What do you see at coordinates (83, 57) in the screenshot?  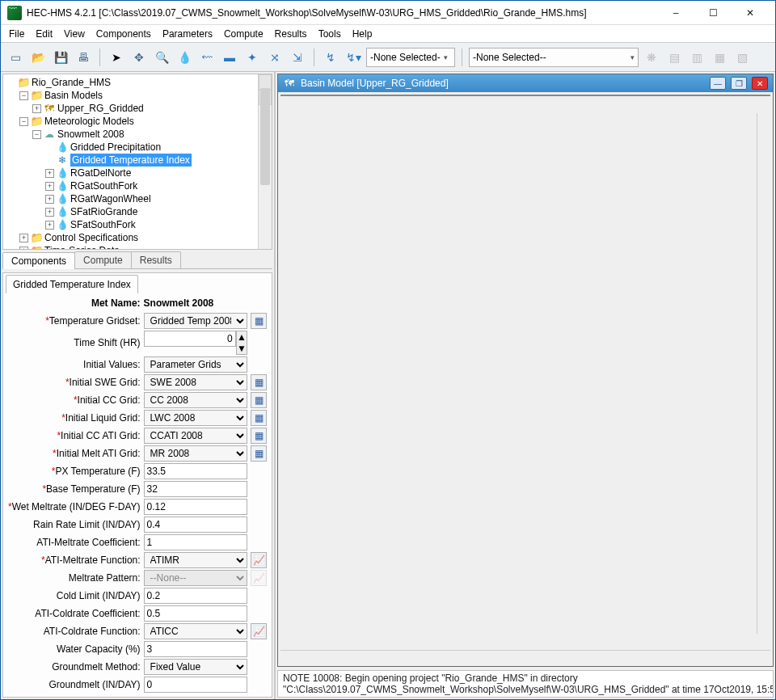 I see `print-icon: 🖶` at bounding box center [83, 57].